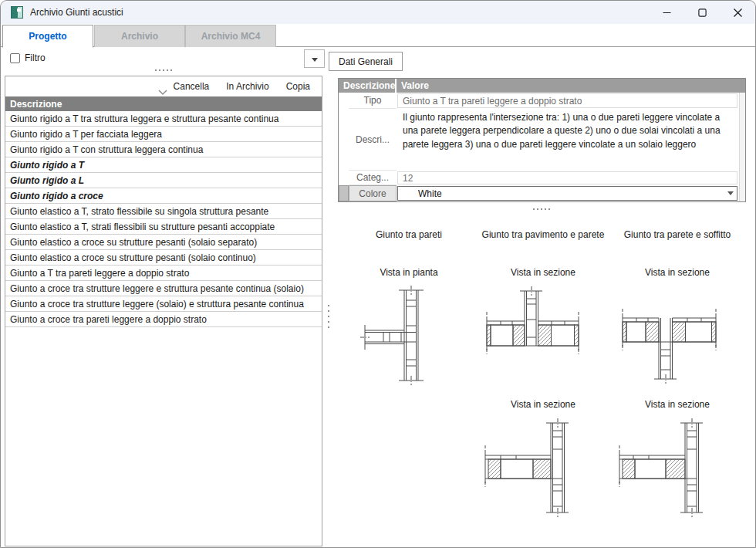 The width and height of the screenshot is (756, 548). I want to click on window-controls, so click(702, 12).